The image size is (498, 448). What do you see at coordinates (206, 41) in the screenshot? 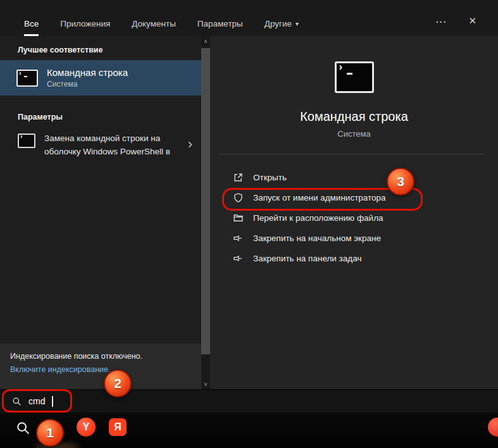
I see `scroll-up-button: ∧` at bounding box center [206, 41].